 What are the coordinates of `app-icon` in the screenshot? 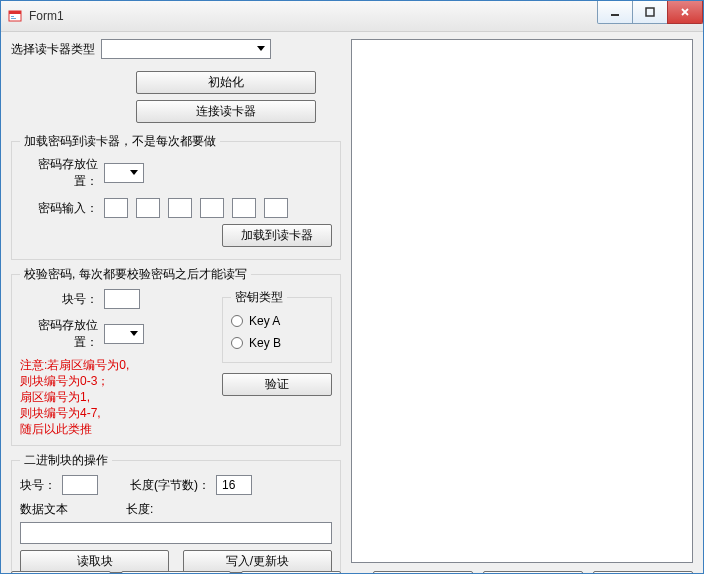 It's located at (15, 16).